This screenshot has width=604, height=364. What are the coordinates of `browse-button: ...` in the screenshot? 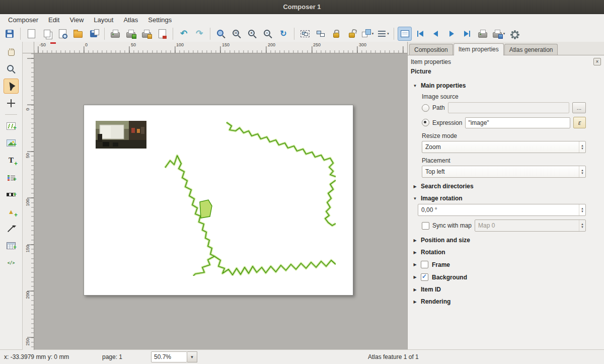 It's located at (579, 108).